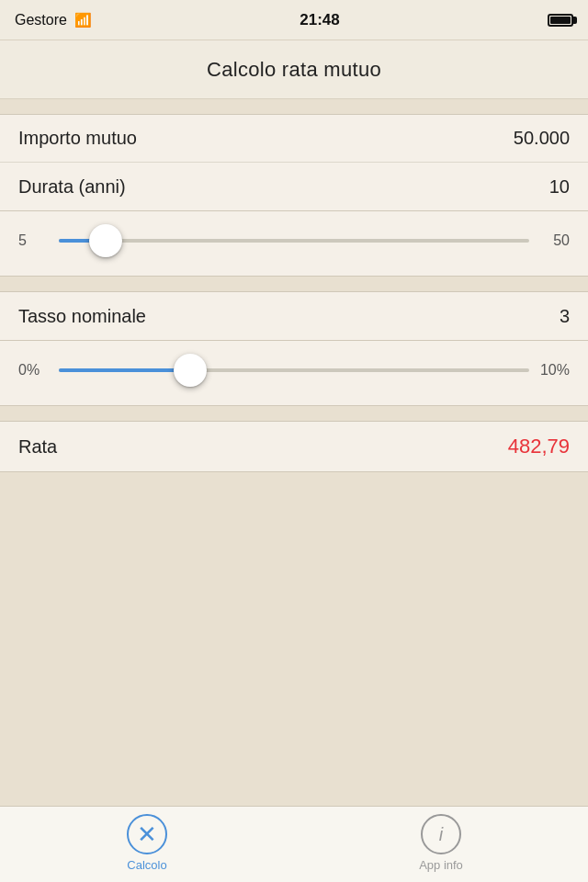  I want to click on tasso-slider-max: 10%, so click(555, 370).